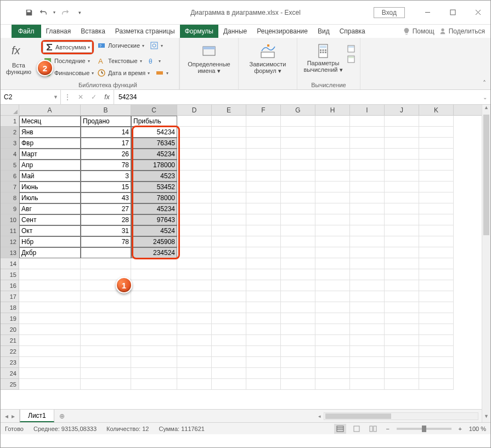  I want to click on view-page-break-icon, so click(373, 429).